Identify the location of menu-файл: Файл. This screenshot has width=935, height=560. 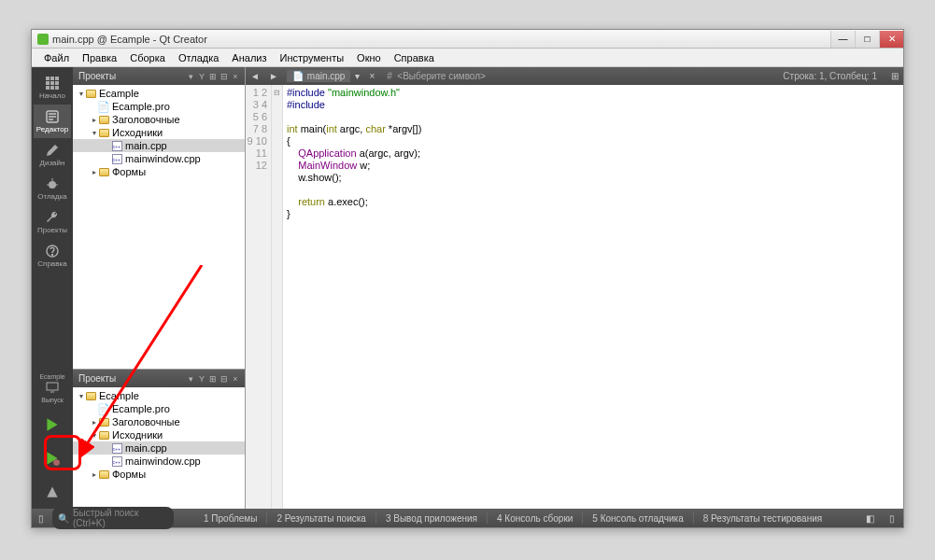
(56, 58).